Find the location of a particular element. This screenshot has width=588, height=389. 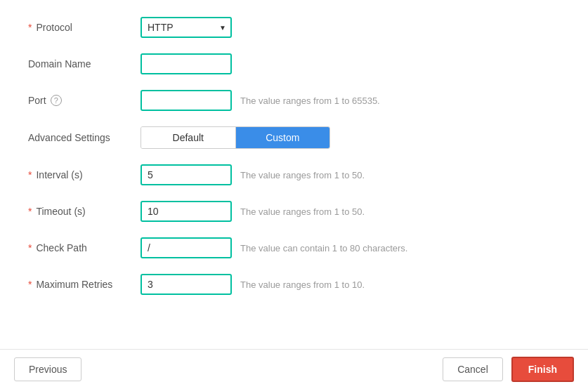

protocol-select: HTTP HTTPS TCP UDP is located at coordinates (186, 27).